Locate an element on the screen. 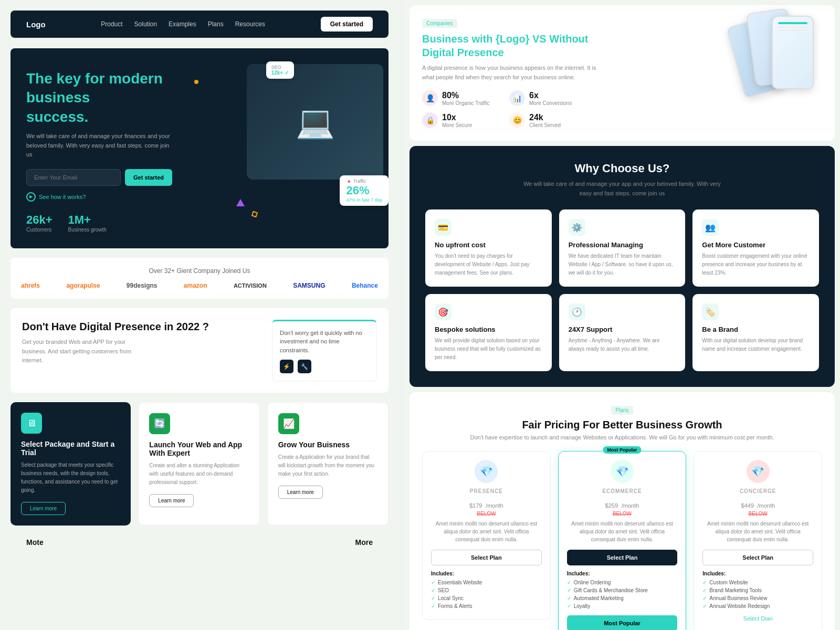 Image resolution: width=840 pixels, height=630 pixels. ecommerce-plan-name: ECOMMERCE is located at coordinates (623, 491).